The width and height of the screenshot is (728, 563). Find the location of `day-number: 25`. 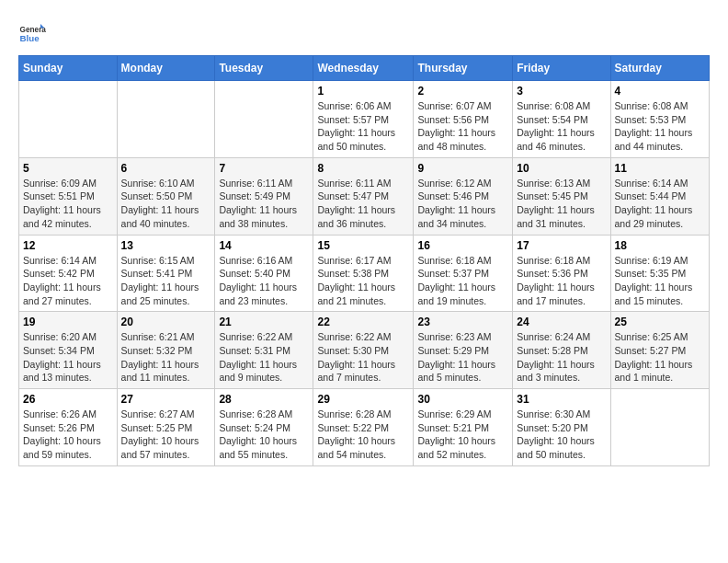

day-number: 25 is located at coordinates (660, 322).